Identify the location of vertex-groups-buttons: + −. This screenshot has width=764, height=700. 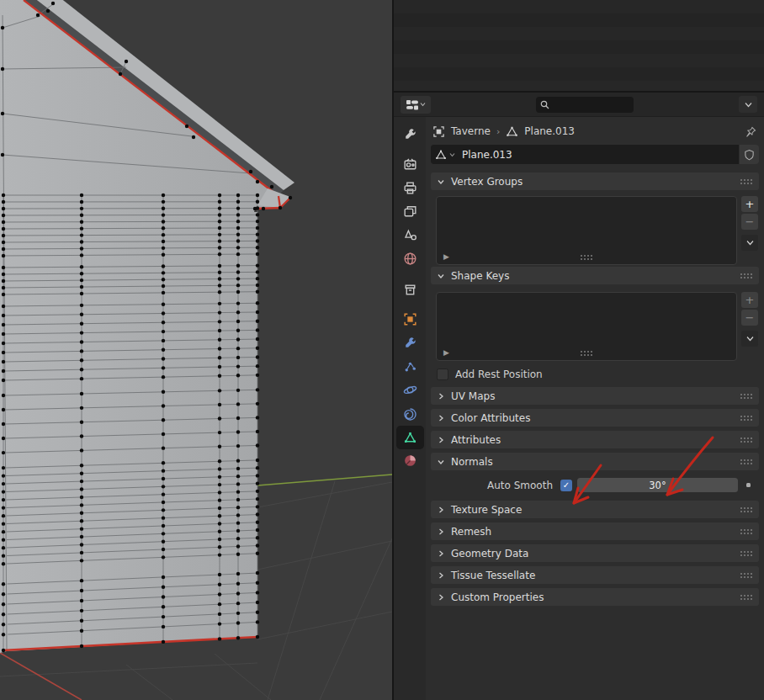
(751, 231).